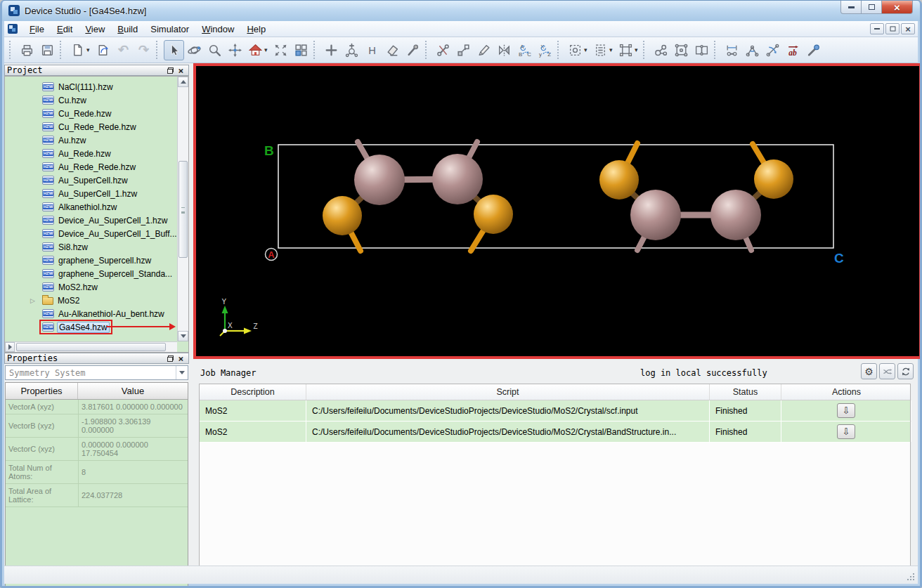 This screenshot has height=588, width=922. I want to click on tree-item: ▷MoS2, so click(91, 301).